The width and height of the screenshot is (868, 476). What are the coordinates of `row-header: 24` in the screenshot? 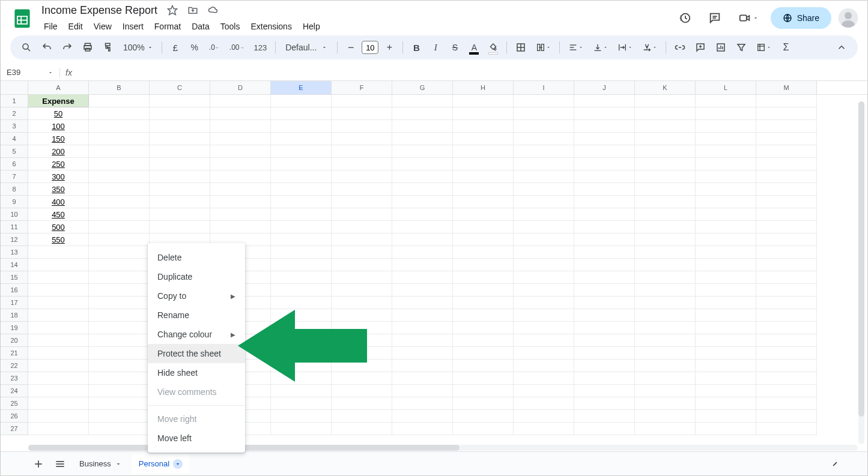 It's located at (14, 391).